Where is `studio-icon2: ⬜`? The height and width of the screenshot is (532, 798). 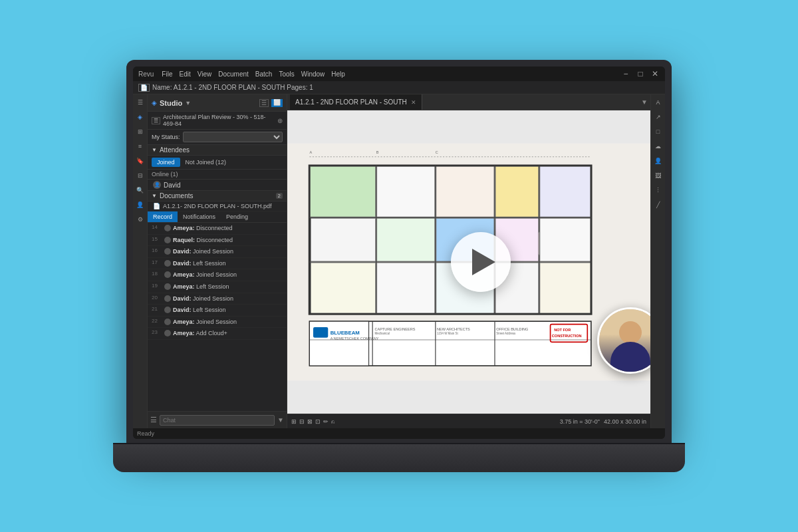
studio-icon2: ⬜ is located at coordinates (277, 103).